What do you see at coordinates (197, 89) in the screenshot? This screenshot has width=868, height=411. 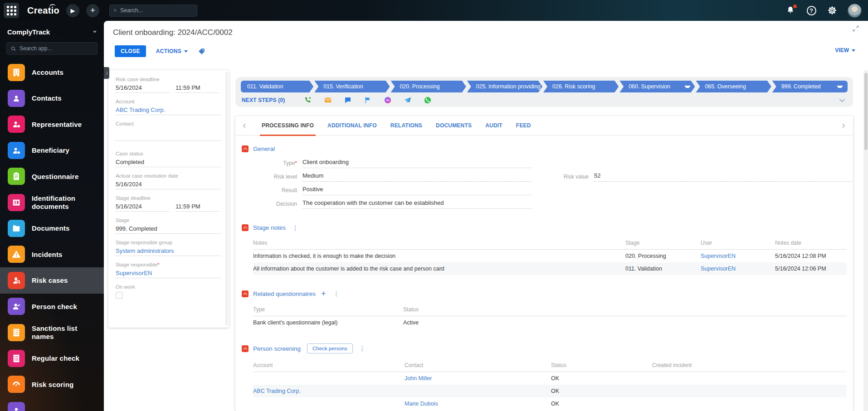 I see `risk-case-deadline-time: 11:59 PM` at bounding box center [197, 89].